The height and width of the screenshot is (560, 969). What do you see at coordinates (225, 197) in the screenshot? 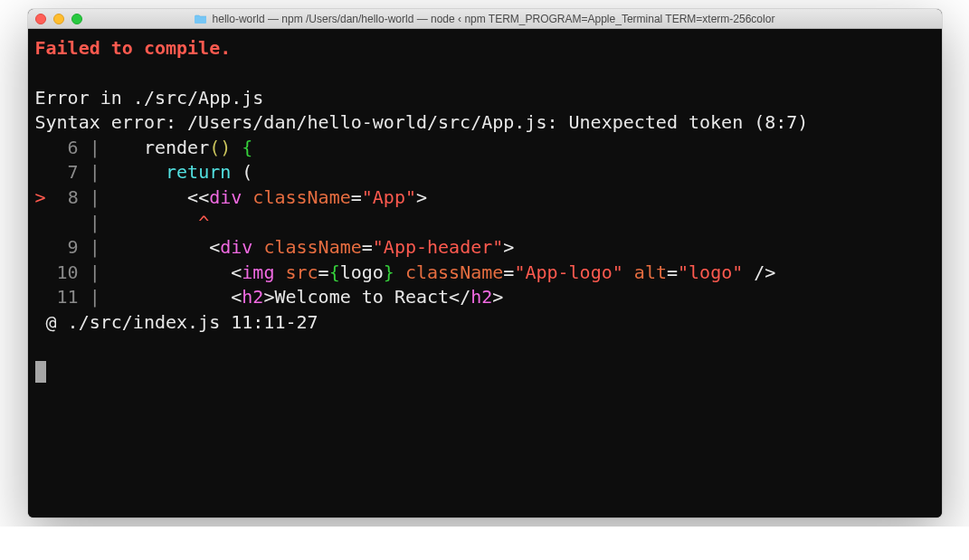
I see `code-8-tag: div` at bounding box center [225, 197].